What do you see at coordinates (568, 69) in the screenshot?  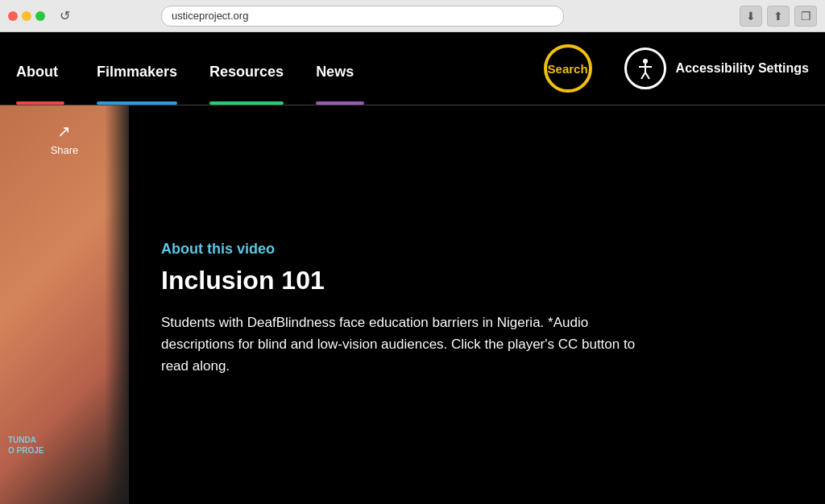 I see `search-label: Search` at bounding box center [568, 69].